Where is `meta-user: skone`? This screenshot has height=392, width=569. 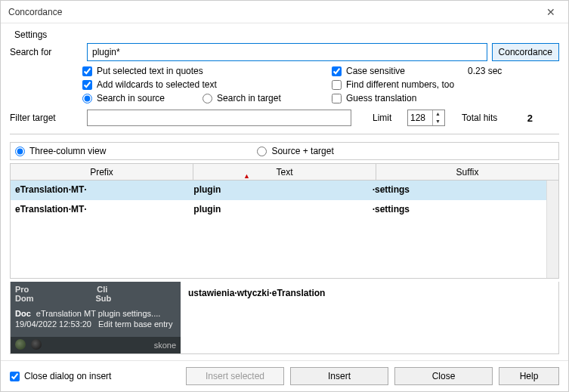
meta-user: skone is located at coordinates (165, 345).